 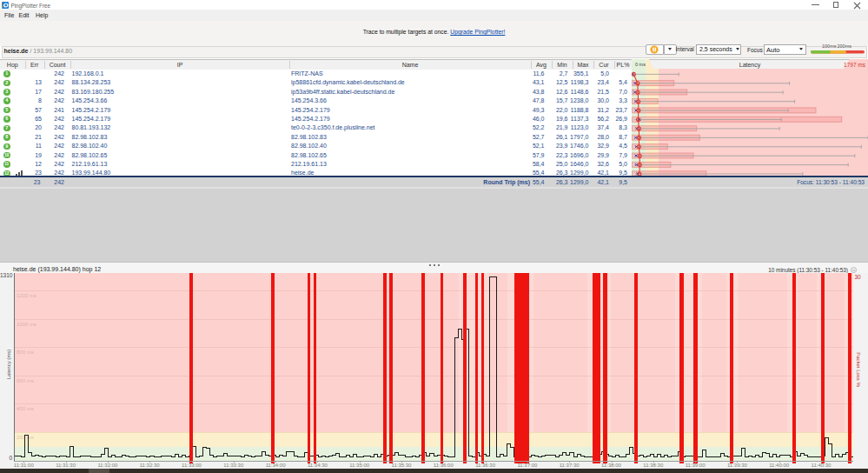 What do you see at coordinates (25, 381) in the screenshot?
I see `svg-text: 600 ms` at bounding box center [25, 381].